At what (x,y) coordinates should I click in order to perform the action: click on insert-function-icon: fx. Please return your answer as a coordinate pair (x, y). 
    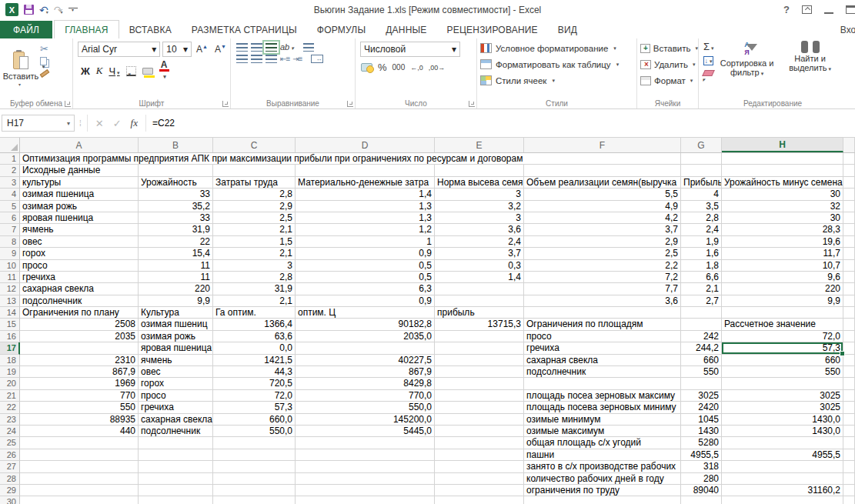
    Looking at the image, I should click on (134, 123).